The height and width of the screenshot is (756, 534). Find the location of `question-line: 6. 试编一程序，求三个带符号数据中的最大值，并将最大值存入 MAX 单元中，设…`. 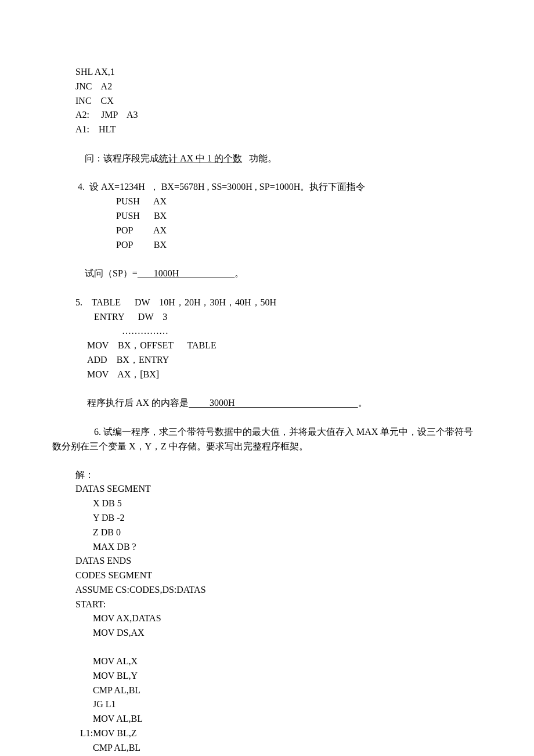

question-line: 6. 试编一程序，求三个带符号数据中的最大值，并将最大值存入 MAX 单元中，设… is located at coordinates (267, 432).